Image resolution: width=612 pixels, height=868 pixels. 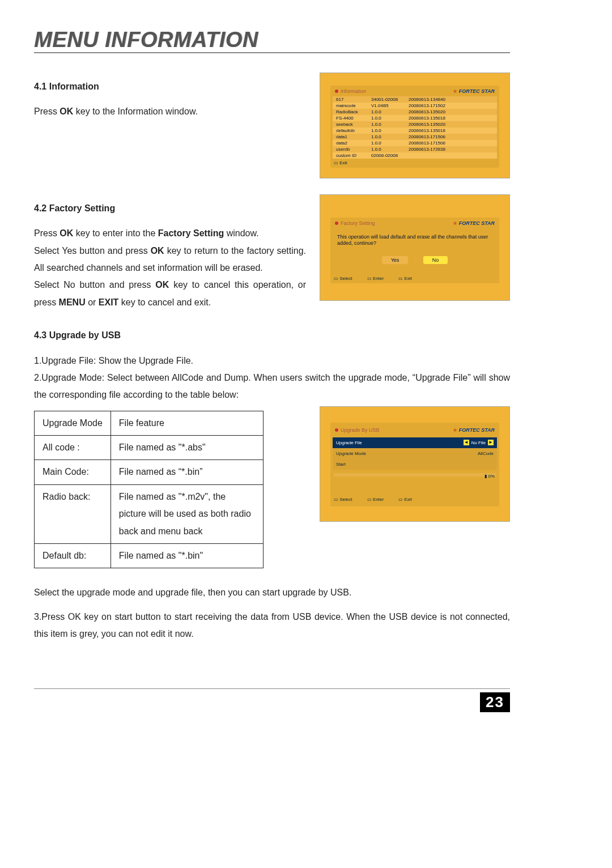 What do you see at coordinates (148, 490) in the screenshot?
I see `upgrade-mode-table: Upgrade Mode File feature All code :File…` at bounding box center [148, 490].